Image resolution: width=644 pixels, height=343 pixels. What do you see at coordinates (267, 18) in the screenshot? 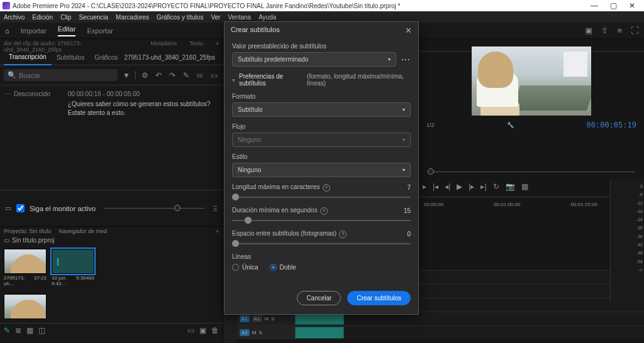
I see `menu-ayuda: Ayuda` at bounding box center [267, 18].